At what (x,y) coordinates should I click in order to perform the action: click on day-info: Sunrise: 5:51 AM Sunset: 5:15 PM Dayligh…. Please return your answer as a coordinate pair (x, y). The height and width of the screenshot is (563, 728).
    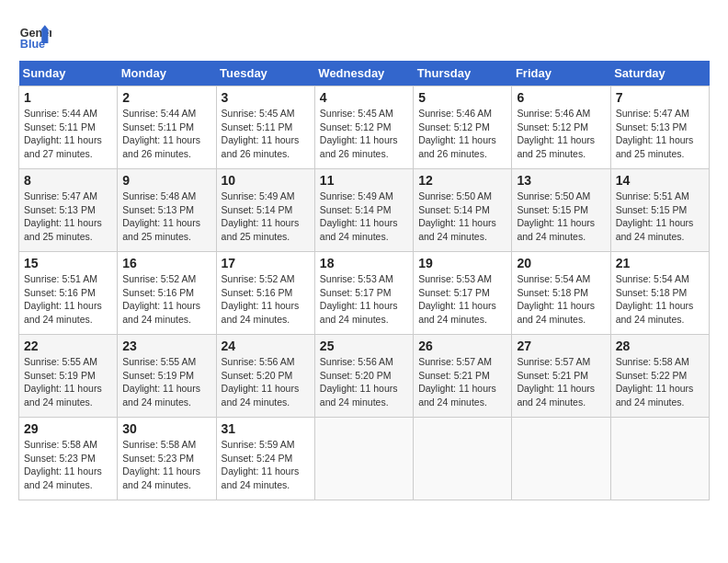
    Looking at the image, I should click on (660, 217).